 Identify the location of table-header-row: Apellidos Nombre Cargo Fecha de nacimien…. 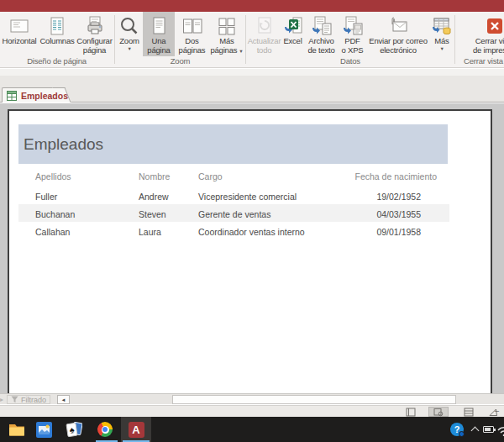
(250, 175).